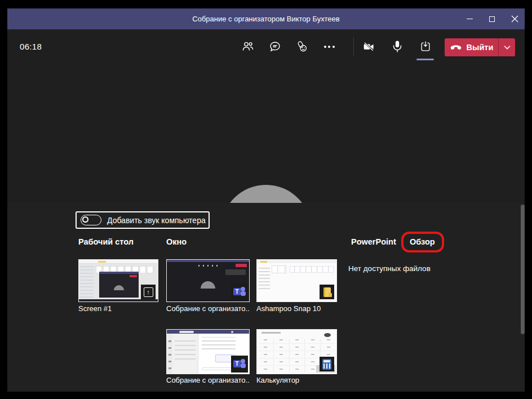 The image size is (532, 399). I want to click on window-title: Собрание с организатором Виктор Бухтеев, so click(266, 19).